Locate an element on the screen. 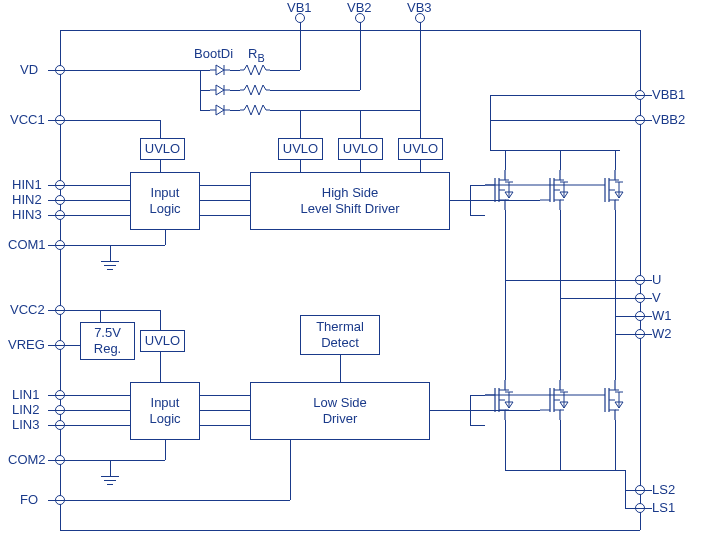  label-ls1: LS1 is located at coordinates (664, 508).